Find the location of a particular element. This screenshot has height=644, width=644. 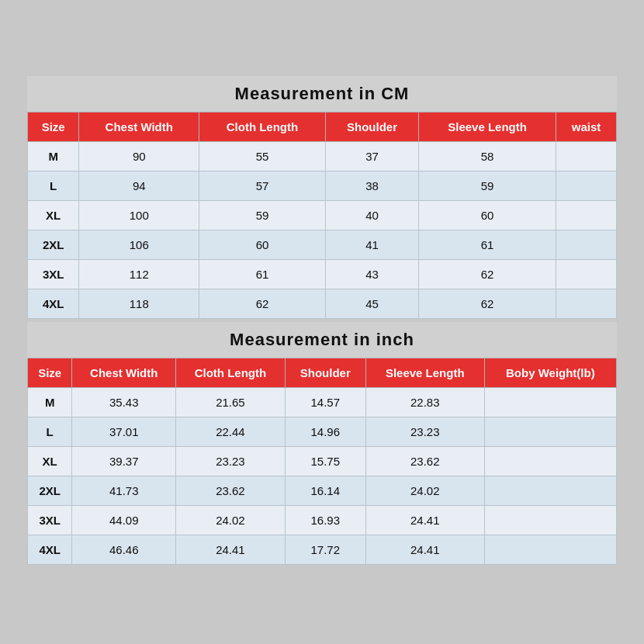

table-cell: 16.93 is located at coordinates (325, 521).